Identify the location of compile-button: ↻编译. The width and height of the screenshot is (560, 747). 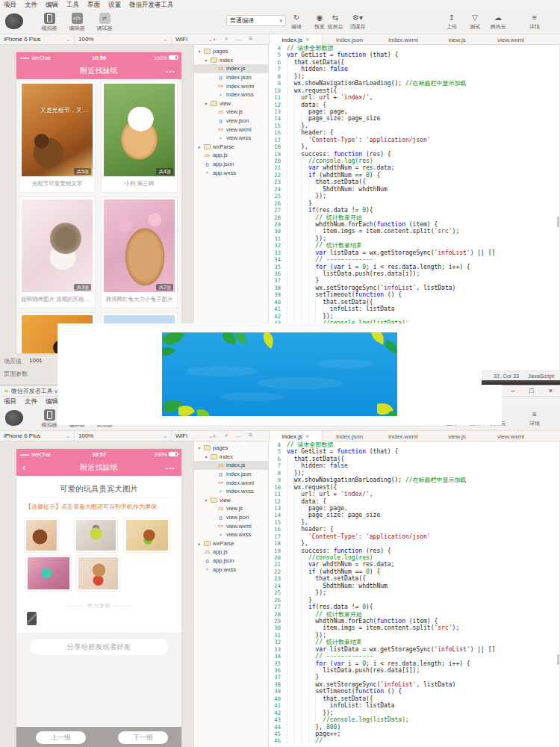
(296, 22).